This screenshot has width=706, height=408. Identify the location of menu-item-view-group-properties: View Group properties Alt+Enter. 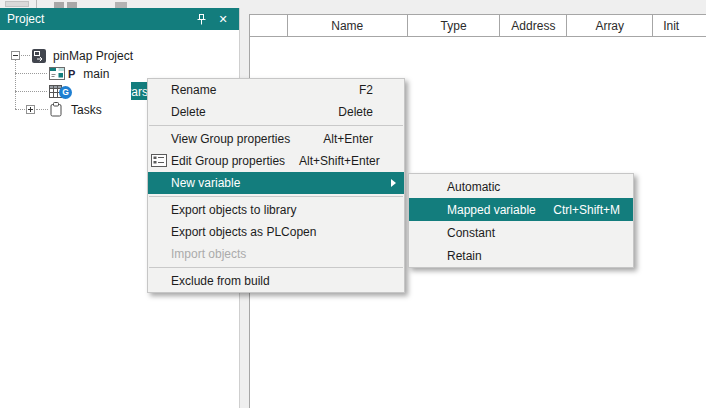
(276, 139).